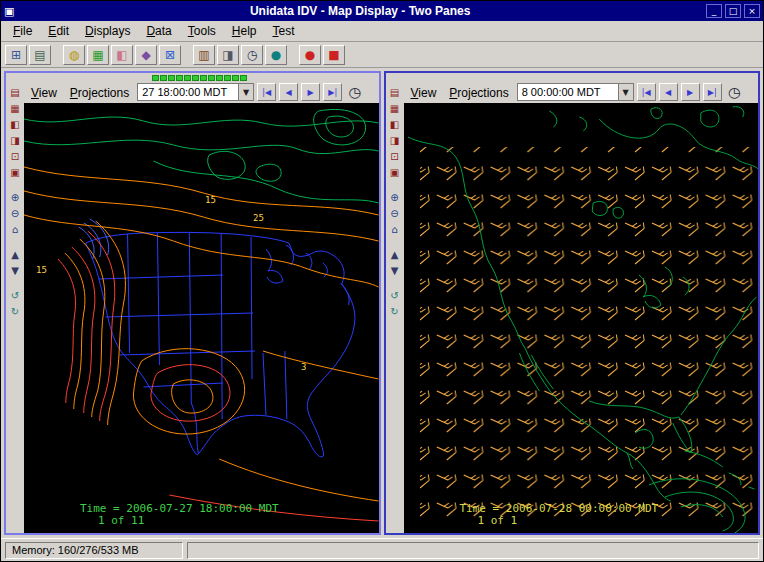 The image size is (764, 562). I want to click on globe-button: ●, so click(276, 55).